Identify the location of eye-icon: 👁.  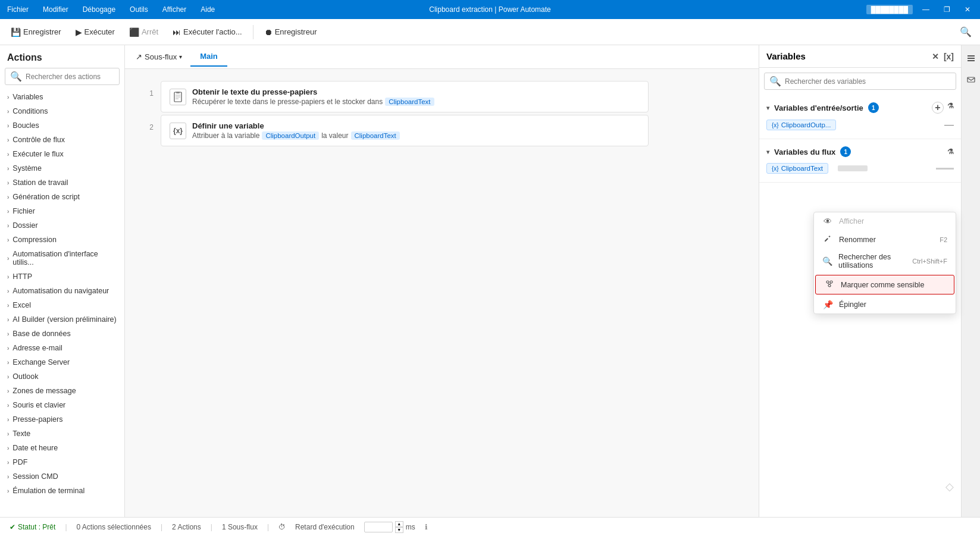
(828, 221).